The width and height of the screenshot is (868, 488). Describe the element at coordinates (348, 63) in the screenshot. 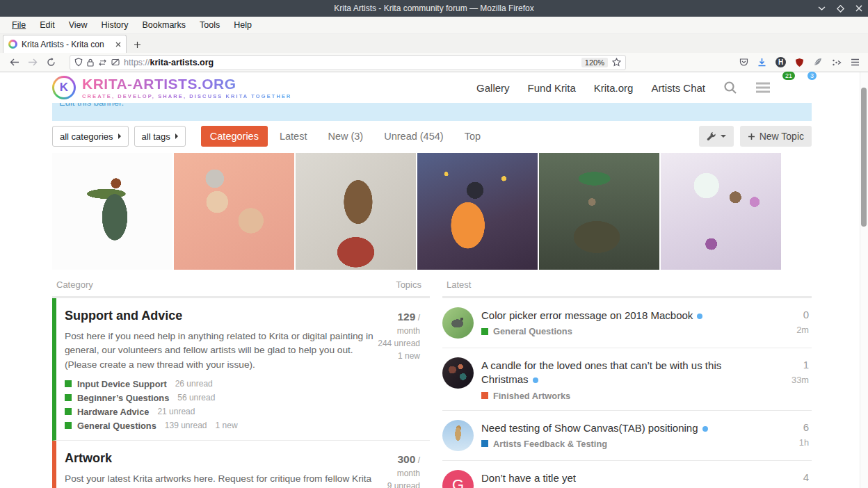

I see `url-bar: https://krita-artists.org 120%` at that location.